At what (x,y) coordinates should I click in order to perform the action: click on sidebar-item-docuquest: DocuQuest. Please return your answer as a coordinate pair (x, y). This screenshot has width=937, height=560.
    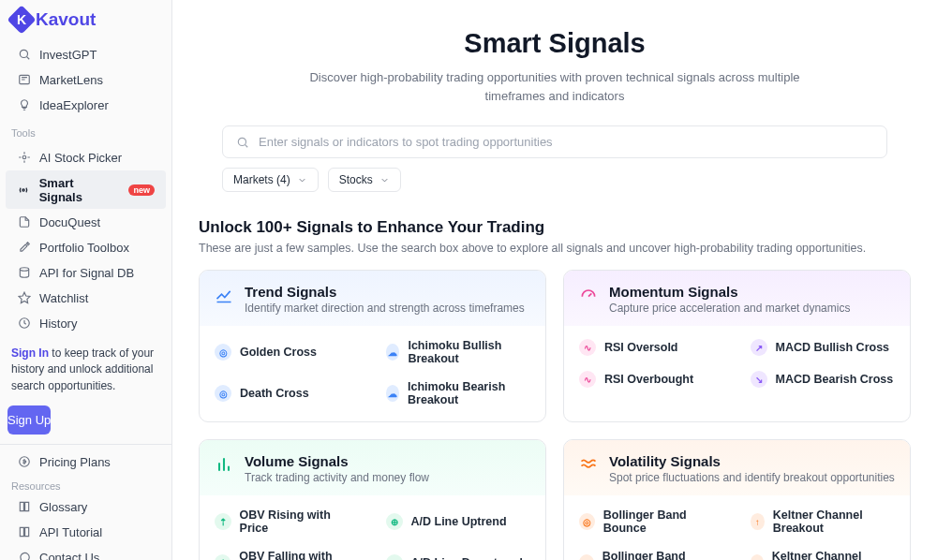
    Looking at the image, I should click on (86, 222).